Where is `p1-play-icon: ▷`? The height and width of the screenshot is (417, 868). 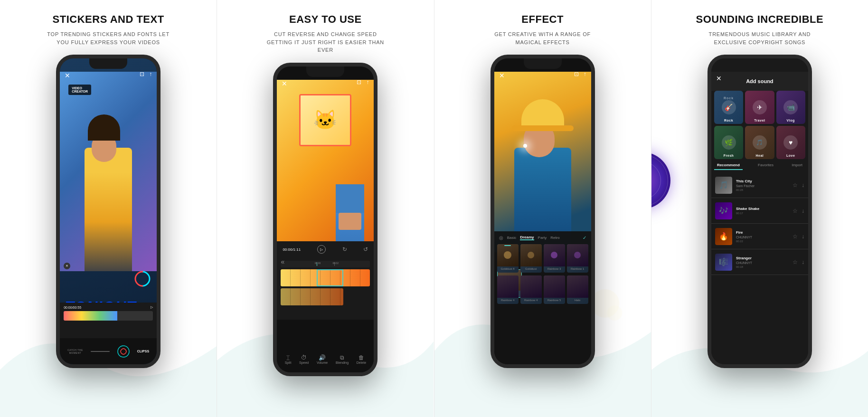
p1-play-icon: ▷ is located at coordinates (152, 307).